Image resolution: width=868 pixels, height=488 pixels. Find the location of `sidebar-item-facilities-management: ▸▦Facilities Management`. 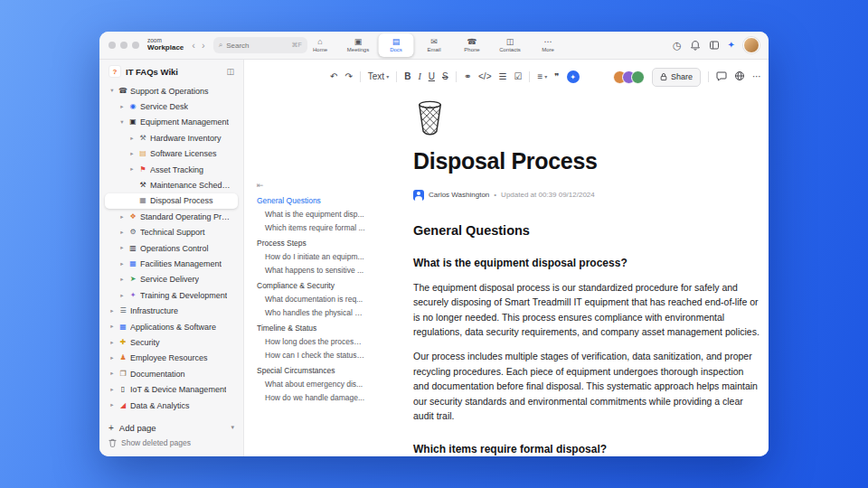

sidebar-item-facilities-management: ▸▦Facilities Management is located at coordinates (172, 264).